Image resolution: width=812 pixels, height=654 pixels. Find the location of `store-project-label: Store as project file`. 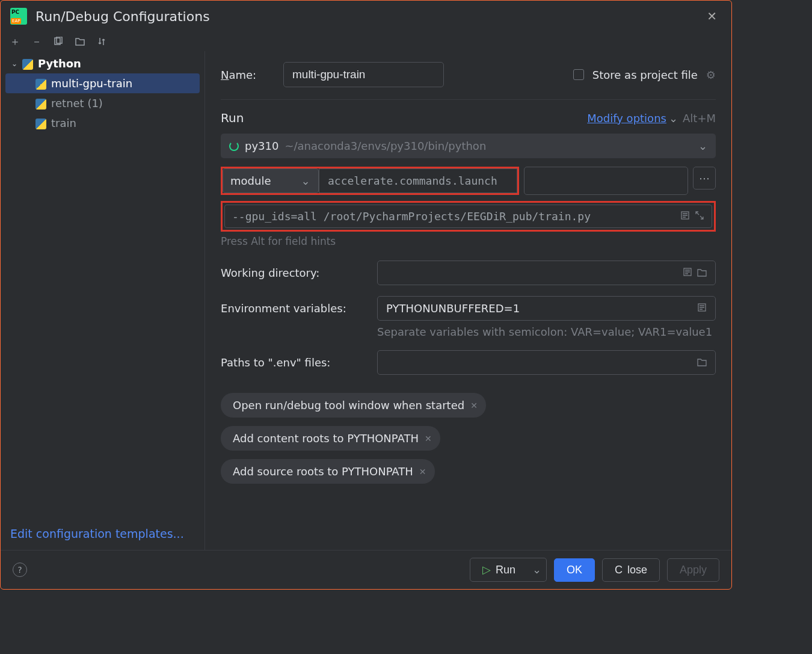

store-project-label: Store as project file is located at coordinates (645, 75).